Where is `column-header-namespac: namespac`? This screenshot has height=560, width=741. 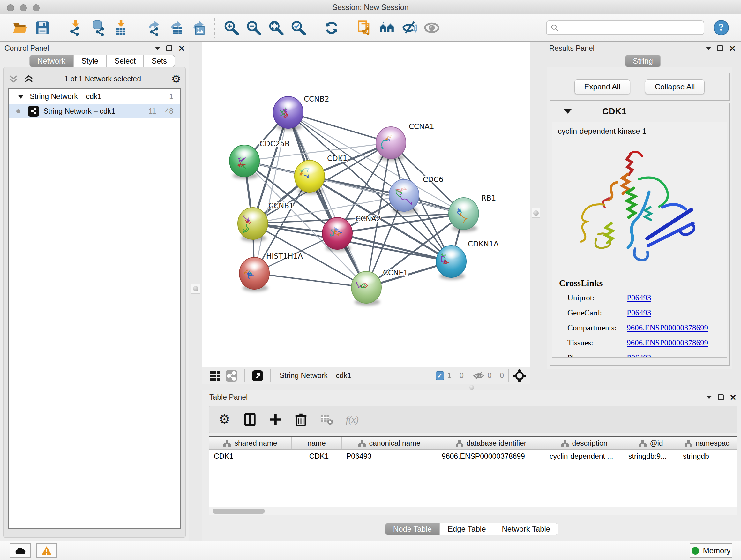 column-header-namespac: namespac is located at coordinates (707, 443).